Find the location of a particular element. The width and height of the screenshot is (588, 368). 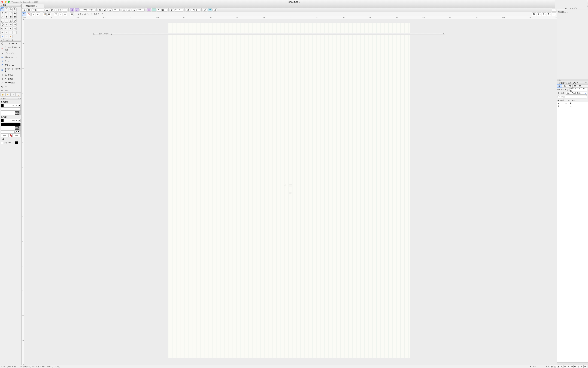

polygon-tool is located at coordinates (15, 21).